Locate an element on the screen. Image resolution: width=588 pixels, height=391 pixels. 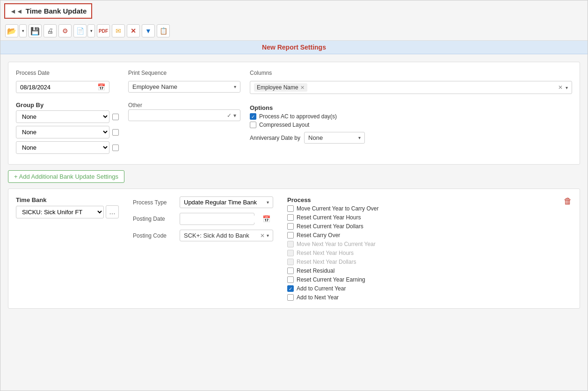
cancel-button: ✕ is located at coordinates (133, 31).